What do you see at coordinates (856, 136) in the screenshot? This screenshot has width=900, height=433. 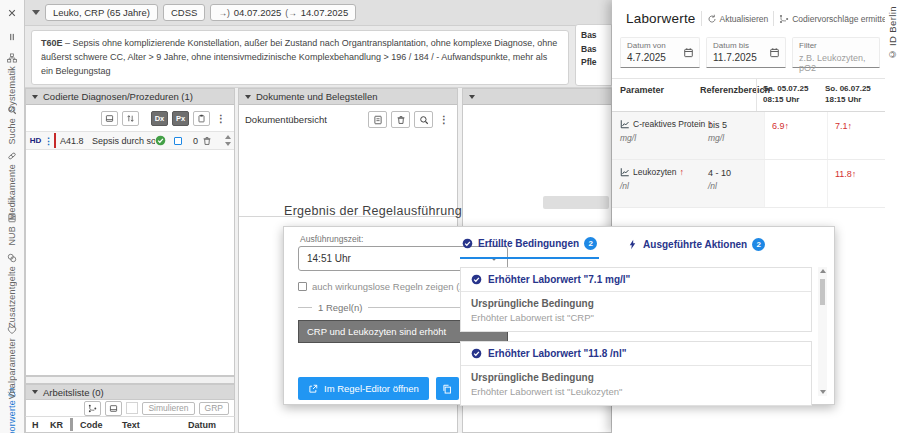 I see `lab-value-sun: 7.1↑` at bounding box center [856, 136].